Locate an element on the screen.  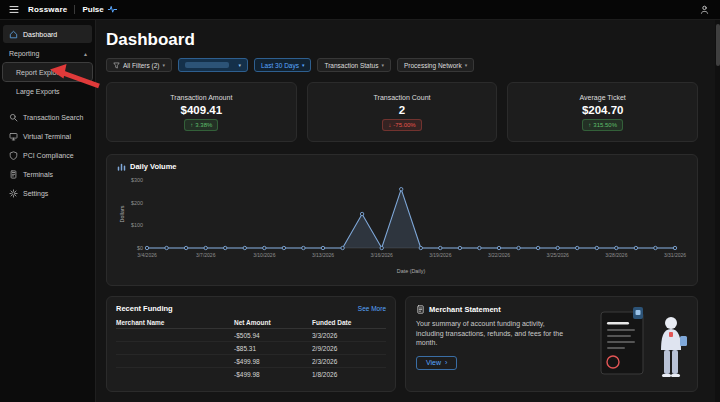
home-icon is located at coordinates (14, 34).